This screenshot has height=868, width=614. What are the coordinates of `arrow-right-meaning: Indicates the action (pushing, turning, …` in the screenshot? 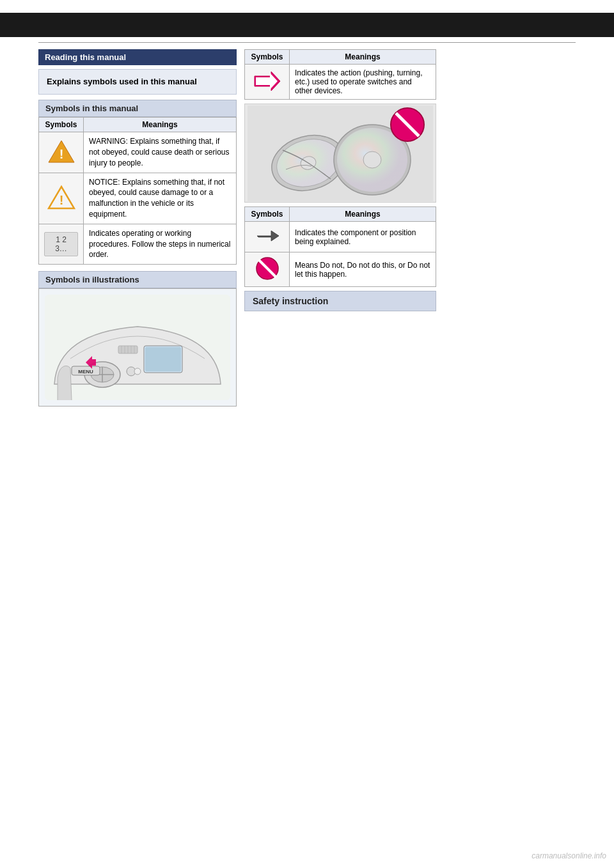 It's located at (363, 82).